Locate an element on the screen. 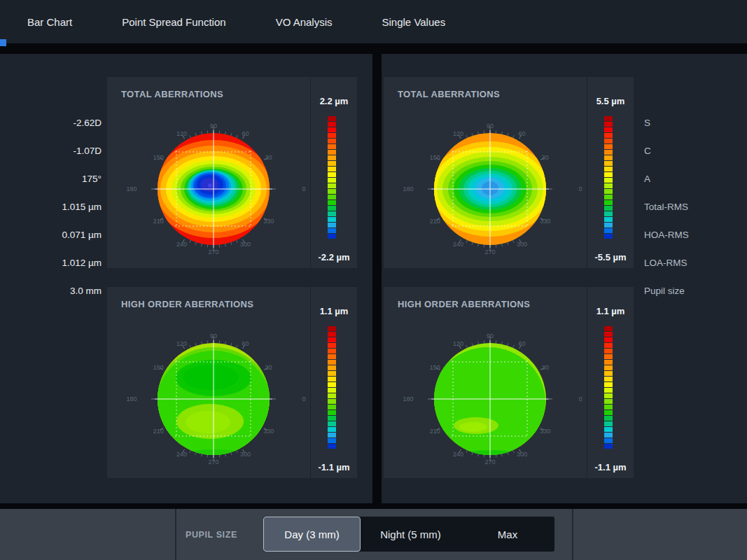 The width and height of the screenshot is (747, 560). pupil-size-button-group: Day (3 mm)Night (5 mm)Max is located at coordinates (409, 534).